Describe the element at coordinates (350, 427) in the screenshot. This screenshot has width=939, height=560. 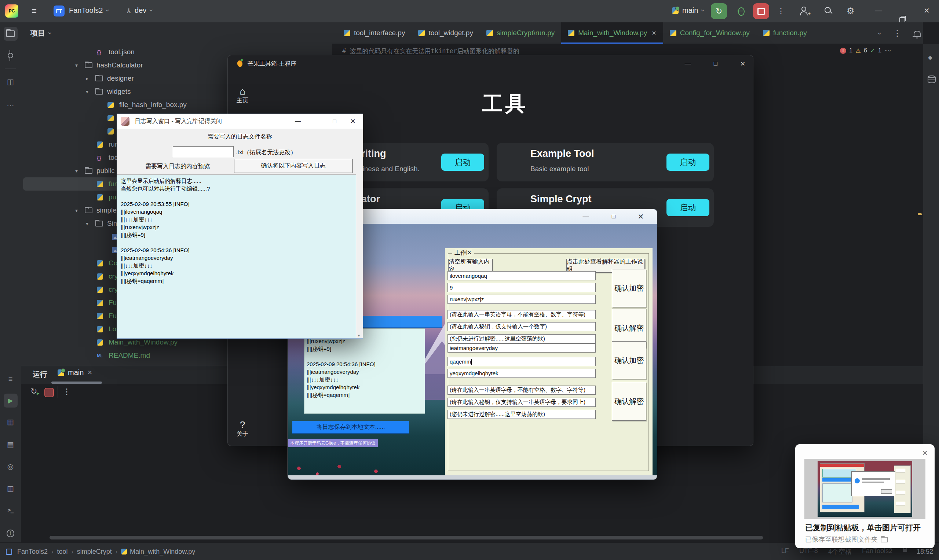
I see `save-log-button: 将日志保存到本地文本......` at that location.